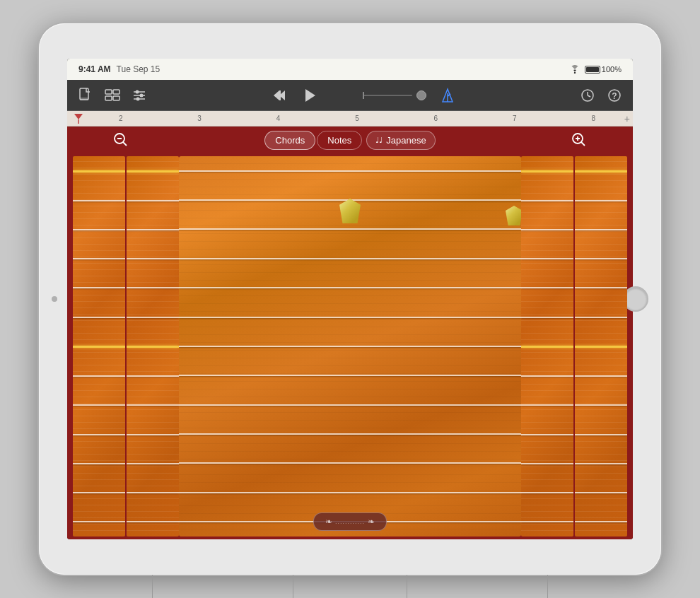 This screenshot has width=700, height=598. Describe the element at coordinates (601, 346) in the screenshot. I see `koto-col-r2` at that location.